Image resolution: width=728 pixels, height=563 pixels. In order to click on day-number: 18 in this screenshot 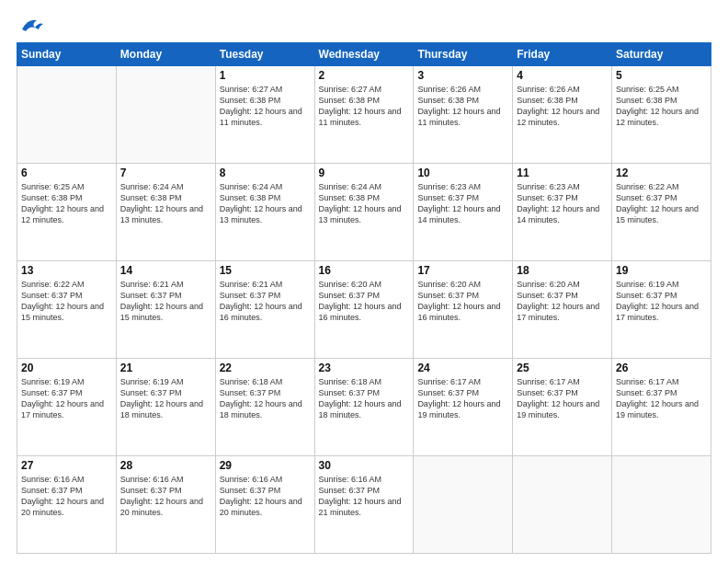, I will do `click(563, 270)`.